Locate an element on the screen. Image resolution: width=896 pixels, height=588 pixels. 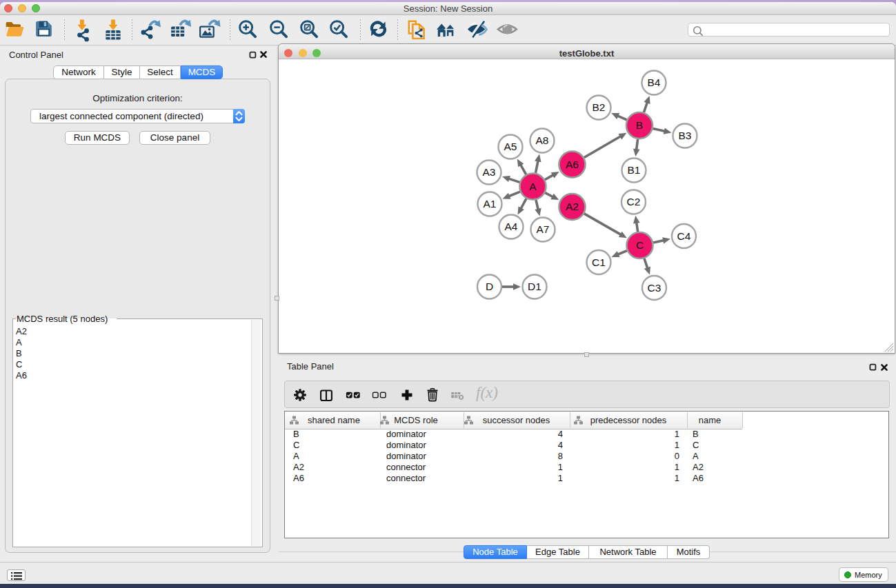
svg-text: C2 is located at coordinates (634, 201).